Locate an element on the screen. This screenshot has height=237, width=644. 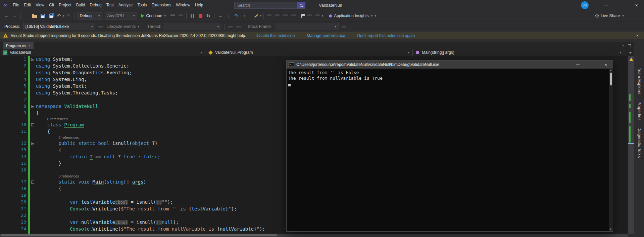
show-next-statement-button: → is located at coordinates (220, 16).